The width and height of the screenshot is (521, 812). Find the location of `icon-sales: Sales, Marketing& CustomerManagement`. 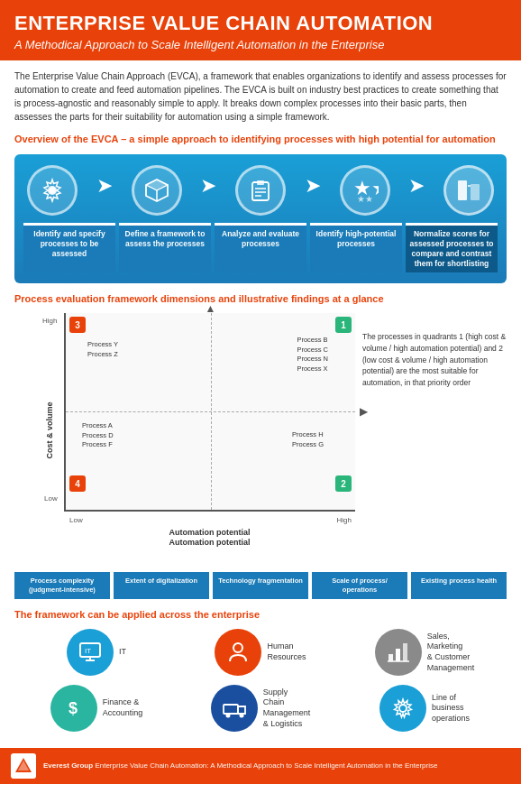

icon-sales: Sales, Marketing& CustomerManagement is located at coordinates (425, 652).